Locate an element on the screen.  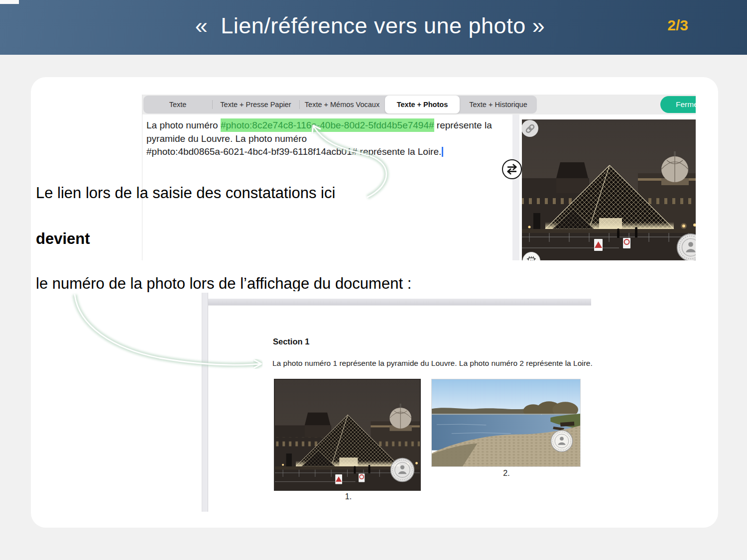
note-text-part1: La photo numéro is located at coordinates (183, 125).